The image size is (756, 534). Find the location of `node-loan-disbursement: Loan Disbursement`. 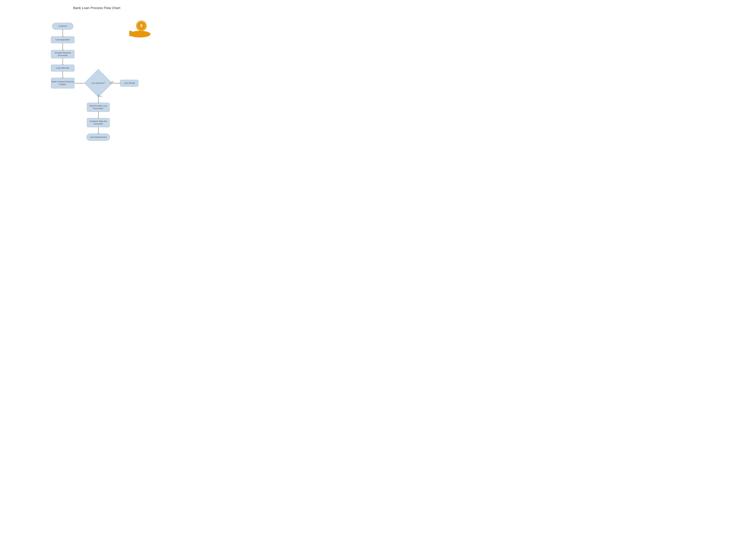

node-loan-disbursement: Loan Disbursement is located at coordinates (98, 137).